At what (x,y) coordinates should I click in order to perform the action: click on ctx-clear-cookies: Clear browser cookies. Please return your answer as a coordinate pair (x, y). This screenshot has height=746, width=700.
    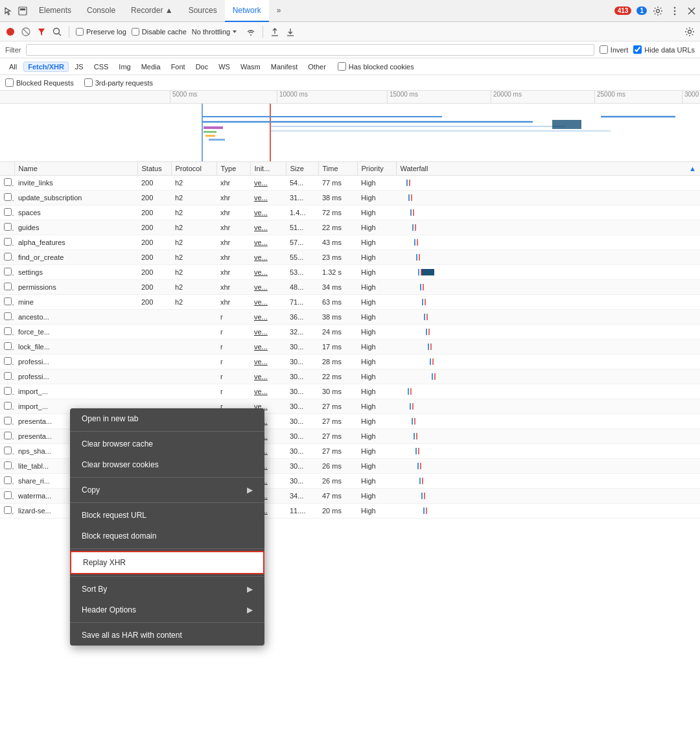
    Looking at the image, I should click on (167, 465).